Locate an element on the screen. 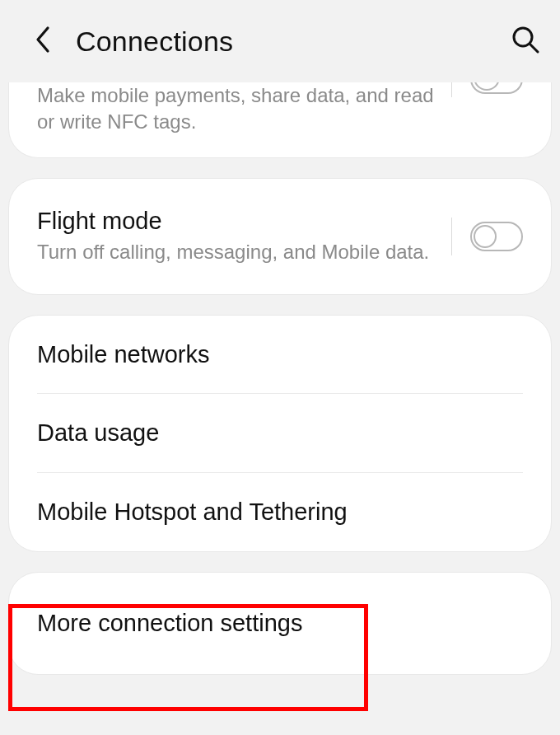 This screenshot has height=735, width=560. mobile-networks-row: Mobile networks is located at coordinates (280, 354).